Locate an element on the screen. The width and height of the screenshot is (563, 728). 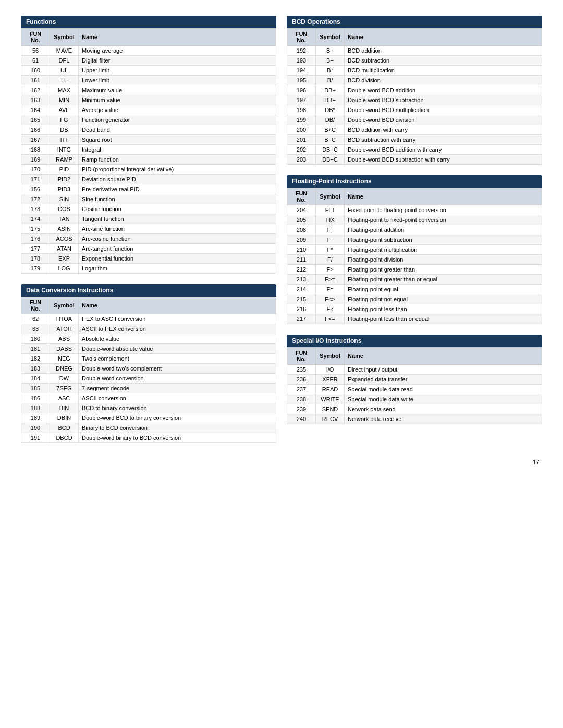
table-cell: 208 is located at coordinates (301, 230).